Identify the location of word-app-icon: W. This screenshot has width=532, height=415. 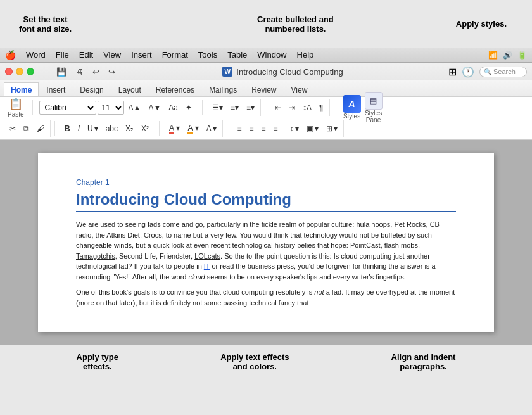
(227, 72).